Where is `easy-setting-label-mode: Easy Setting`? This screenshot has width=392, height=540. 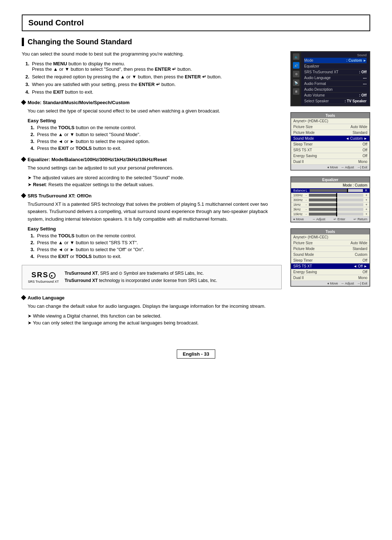 easy-setting-label-mode: Easy Setting is located at coordinates (155, 120).